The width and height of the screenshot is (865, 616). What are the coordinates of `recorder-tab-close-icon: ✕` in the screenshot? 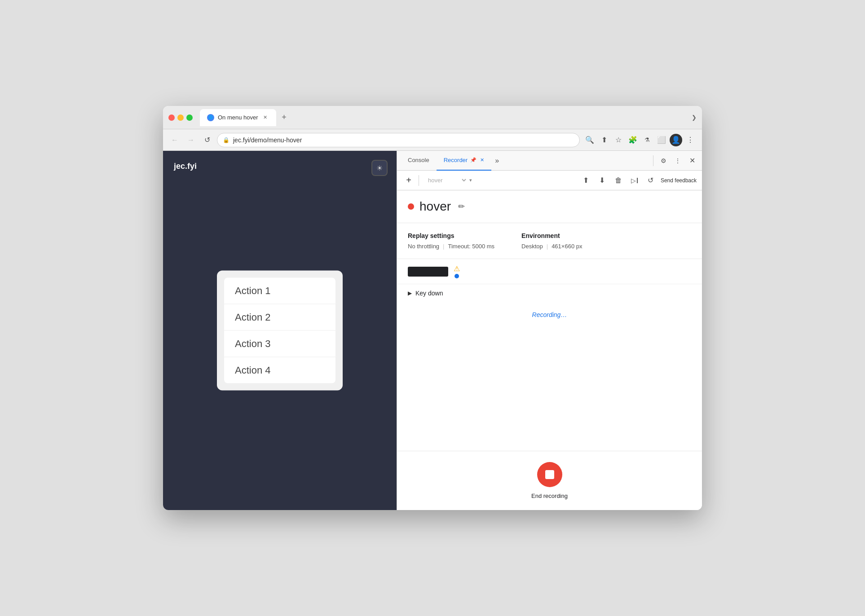 It's located at (482, 160).